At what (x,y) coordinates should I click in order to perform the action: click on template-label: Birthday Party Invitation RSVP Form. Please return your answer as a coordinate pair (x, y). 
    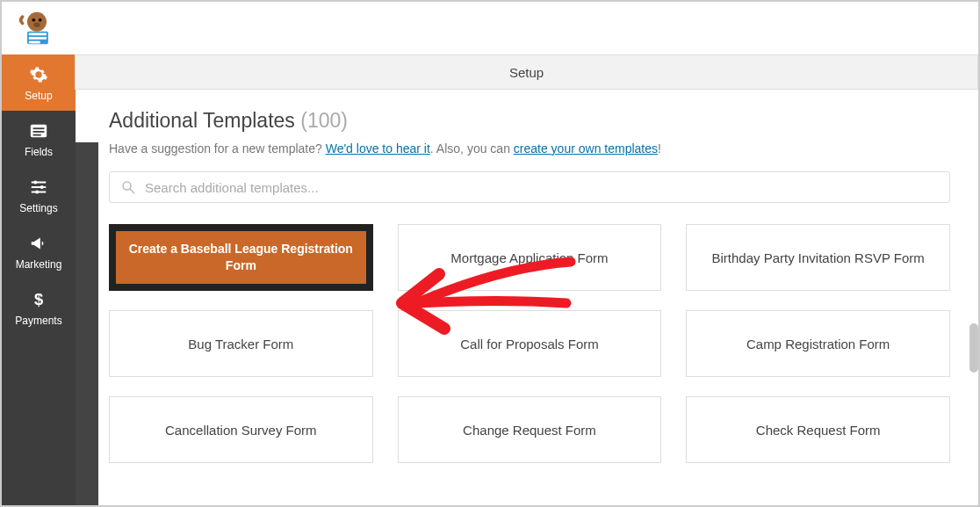
    Looking at the image, I should click on (818, 258).